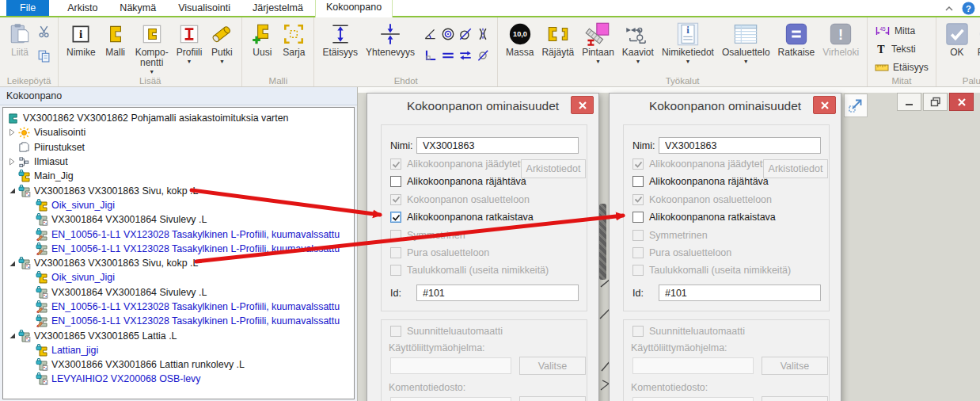 The image size is (980, 401). Describe the element at coordinates (354, 9) in the screenshot. I see `tab-kokoonpano: Kokoonpano` at that location.